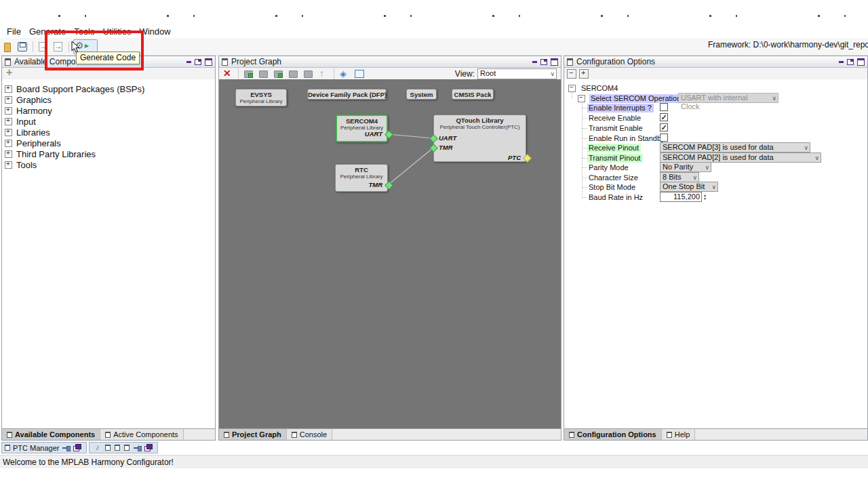 This screenshot has height=488, width=868. Describe the element at coordinates (294, 74) in the screenshot. I see `group-icon` at that location.